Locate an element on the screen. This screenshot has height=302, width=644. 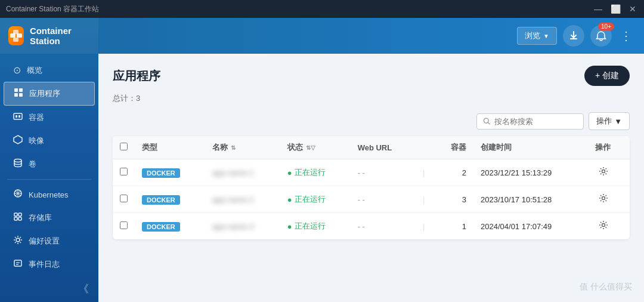
header-checkbox-col is located at coordinates (124, 148).